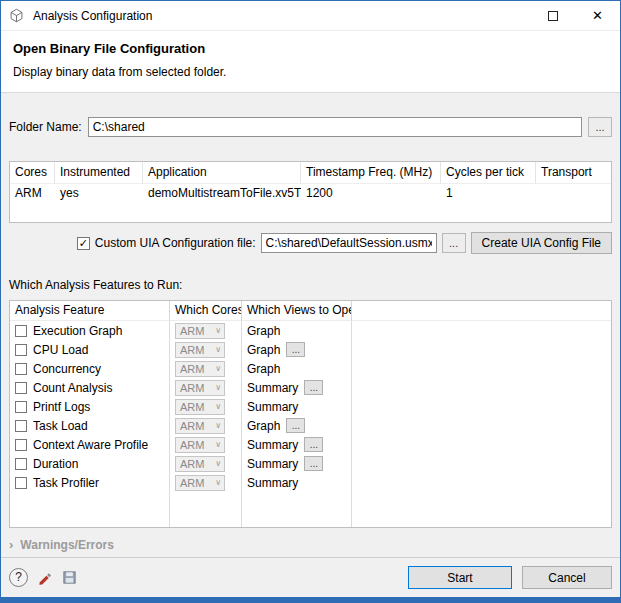 The height and width of the screenshot is (603, 621). I want to click on page-title: Open Binary File Configuration, so click(310, 48).